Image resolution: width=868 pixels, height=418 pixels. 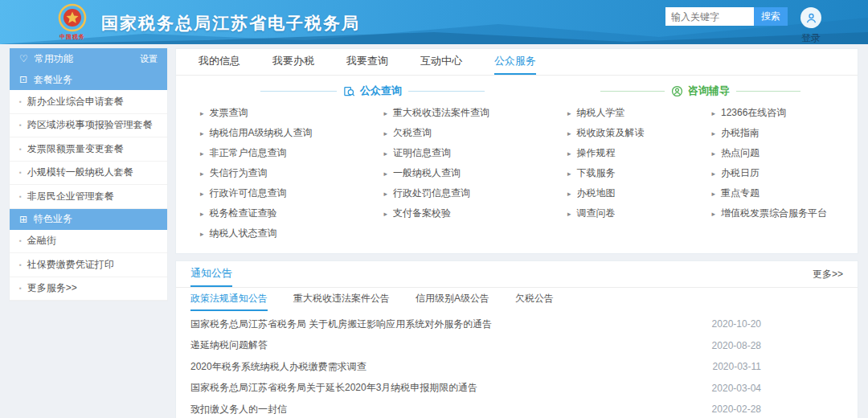 What do you see at coordinates (464, 133) in the screenshot?
I see `link-tax-arrears-query: ▸欠税查询` at bounding box center [464, 133].